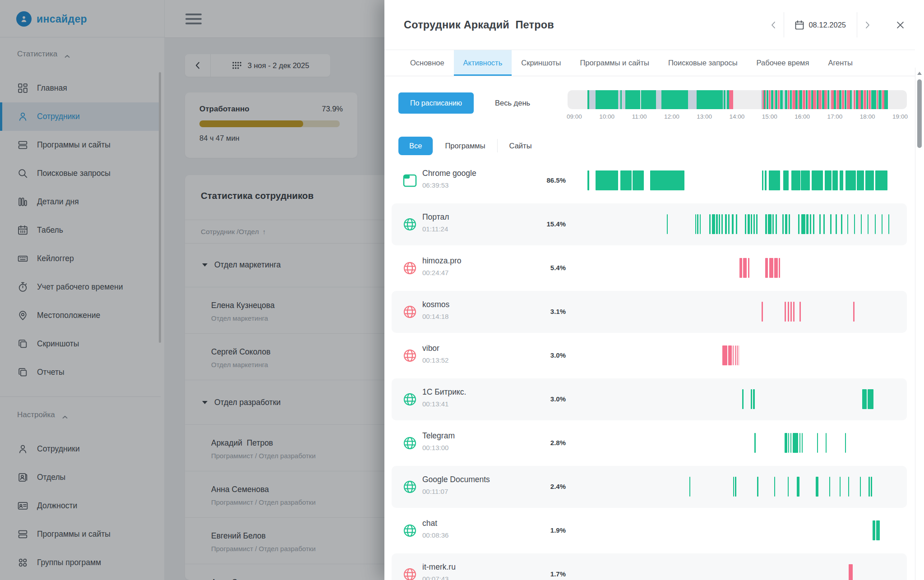 Image resolution: width=924 pixels, height=580 pixels. Describe the element at coordinates (900, 25) in the screenshot. I see `close-drawer-button` at that location.